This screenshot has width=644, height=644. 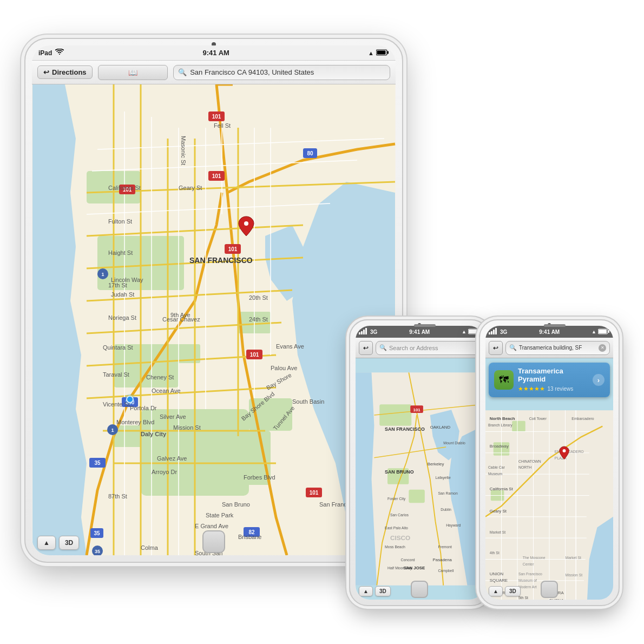 I want to click on directions-icon: ↩, so click(x=47, y=73).